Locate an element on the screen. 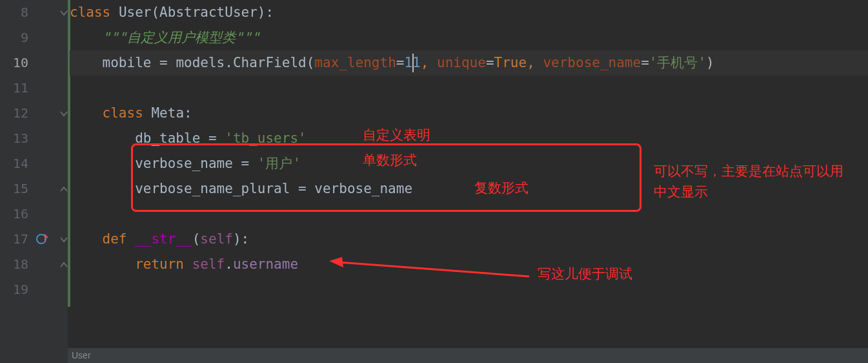  breadcrumb-item: User is located at coordinates (81, 355).